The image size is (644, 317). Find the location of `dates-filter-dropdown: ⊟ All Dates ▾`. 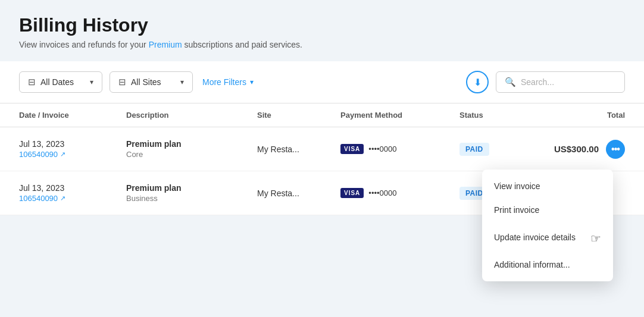

dates-filter-dropdown: ⊟ All Dates ▾ is located at coordinates (61, 82).